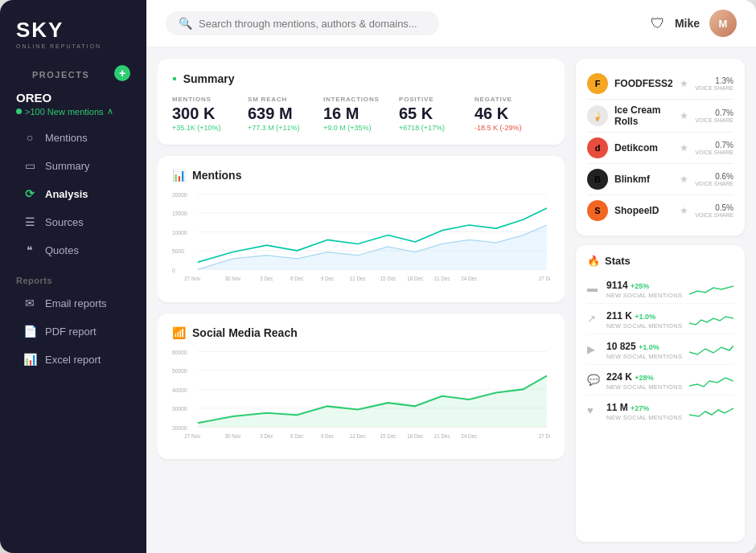 This screenshot has height=553, width=756. Describe the element at coordinates (693, 23) in the screenshot. I see `topbar-right: 🛡 Mike M` at that location.